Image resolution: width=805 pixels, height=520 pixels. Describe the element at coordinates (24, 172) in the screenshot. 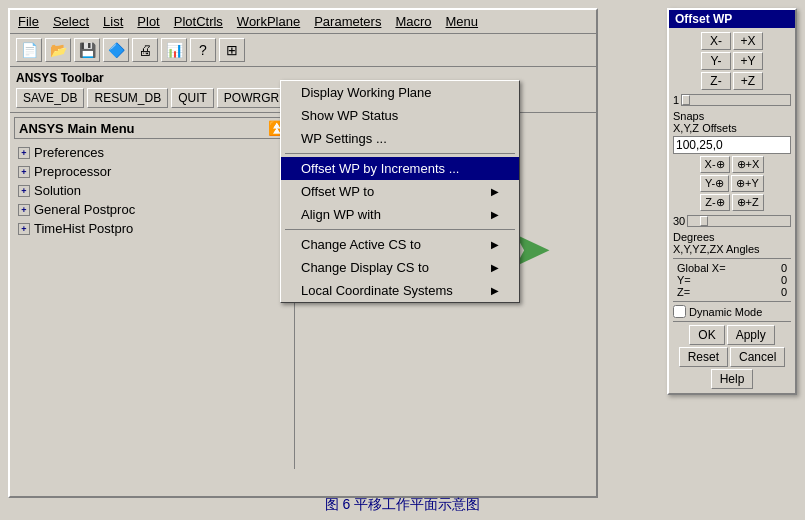

I see `expand-icon-preprocessor: +` at that location.